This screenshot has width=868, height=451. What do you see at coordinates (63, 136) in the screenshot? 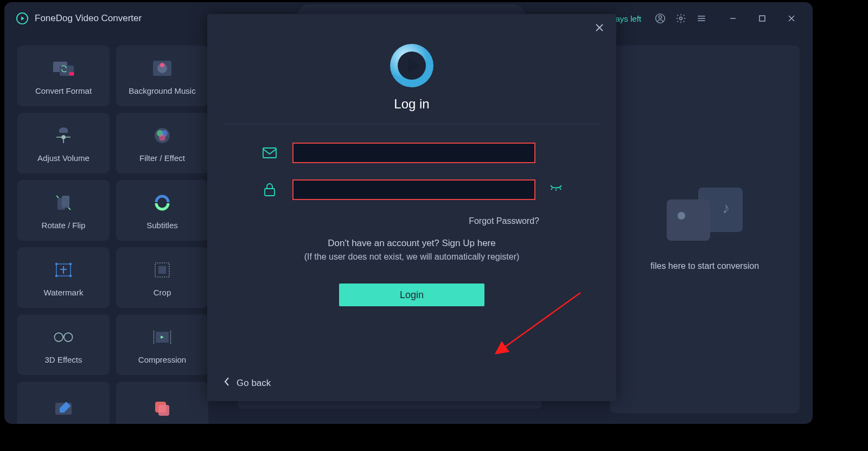
I see `adjust-volume-icon` at bounding box center [63, 136].